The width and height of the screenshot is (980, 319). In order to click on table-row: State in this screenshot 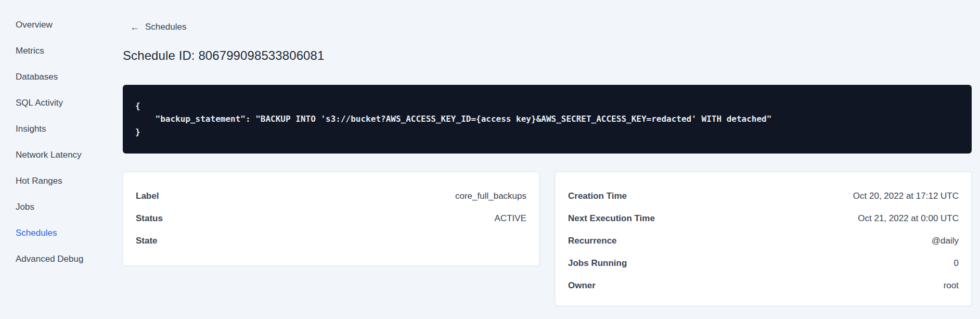, I will do `click(331, 247)`.